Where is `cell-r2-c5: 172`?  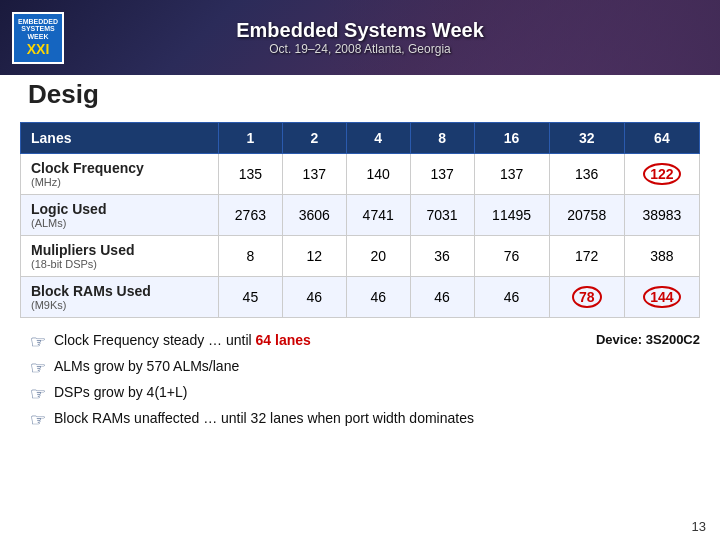 cell-r2-c5: 172 is located at coordinates (586, 256).